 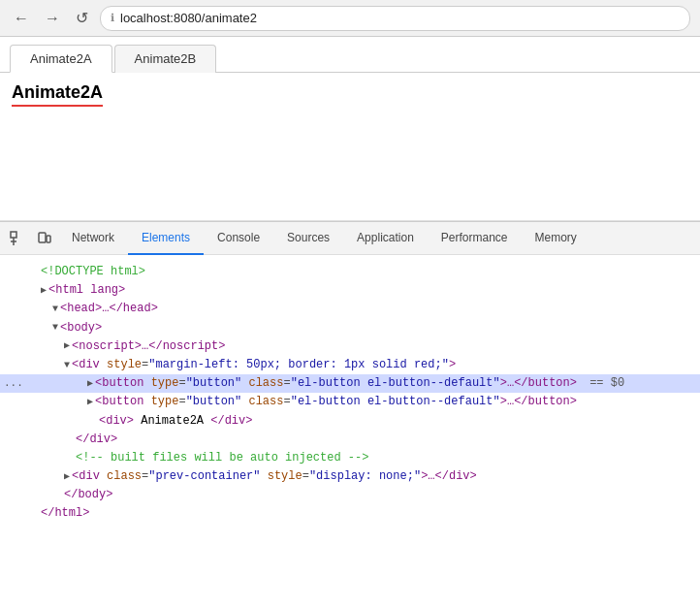 What do you see at coordinates (204, 477) in the screenshot?
I see `code-text: "prev-container"` at bounding box center [204, 477].